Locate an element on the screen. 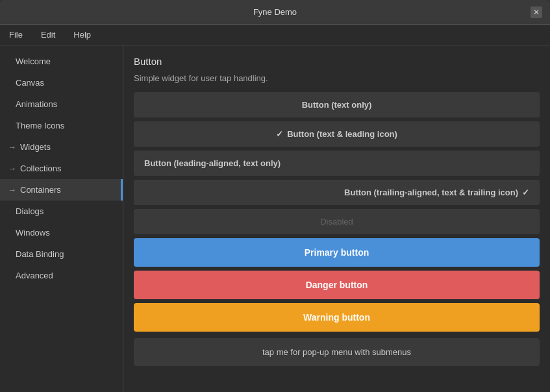 The image size is (550, 392). sidebar-label-advanced: Advanced is located at coordinates (34, 275).